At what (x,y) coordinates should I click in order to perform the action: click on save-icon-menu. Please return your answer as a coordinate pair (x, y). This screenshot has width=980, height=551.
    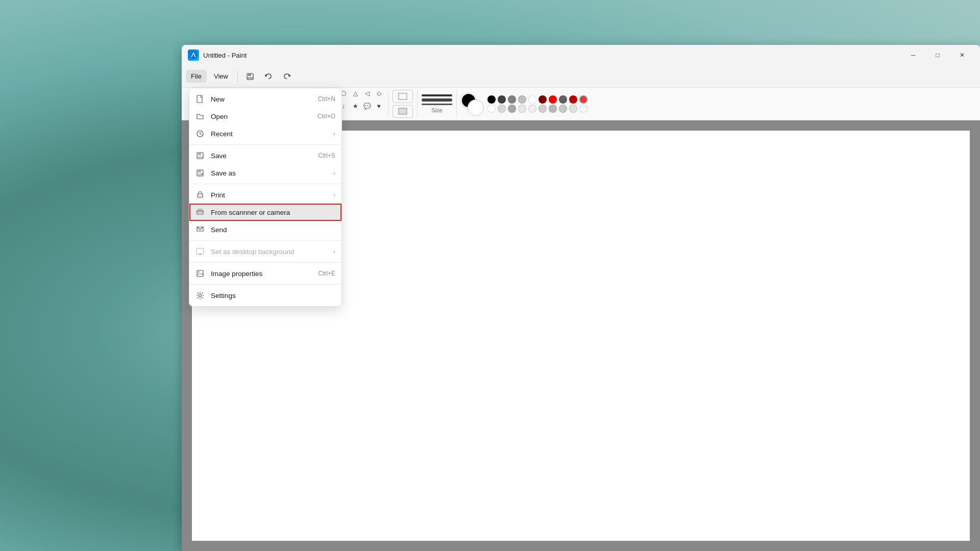
    Looking at the image, I should click on (200, 156).